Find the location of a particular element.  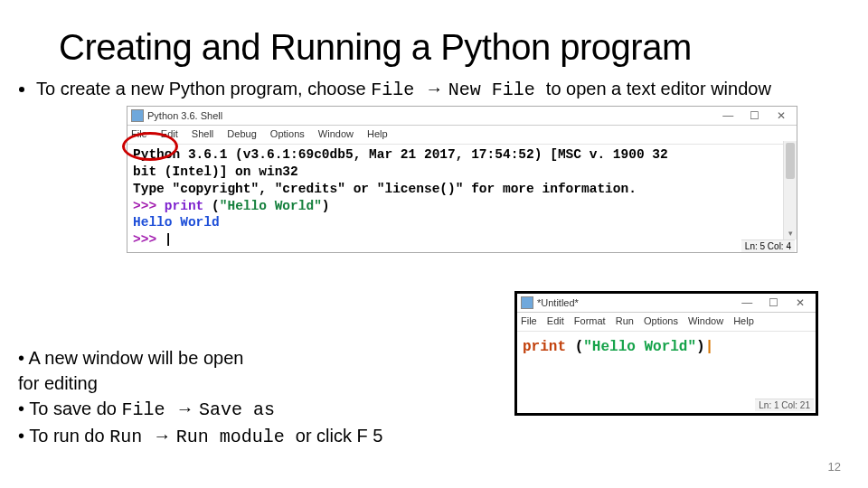

shell-scrollbar: ▴ ▾ is located at coordinates (790, 190).